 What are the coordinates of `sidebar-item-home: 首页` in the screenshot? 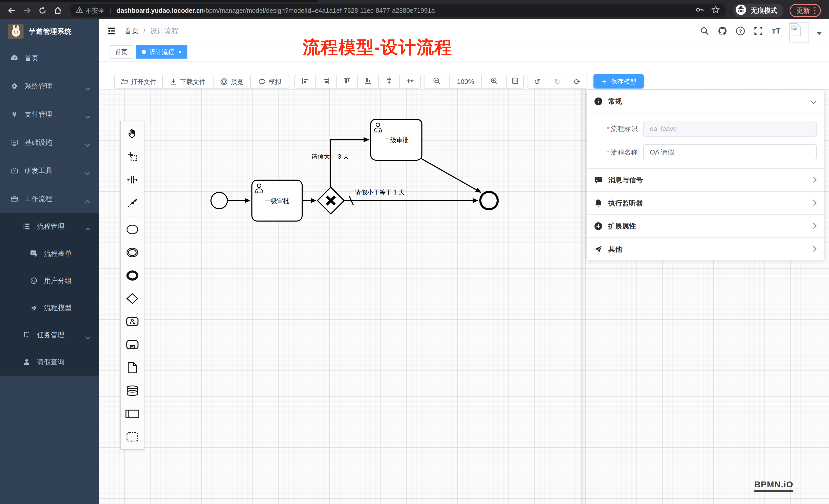 It's located at (49, 58).